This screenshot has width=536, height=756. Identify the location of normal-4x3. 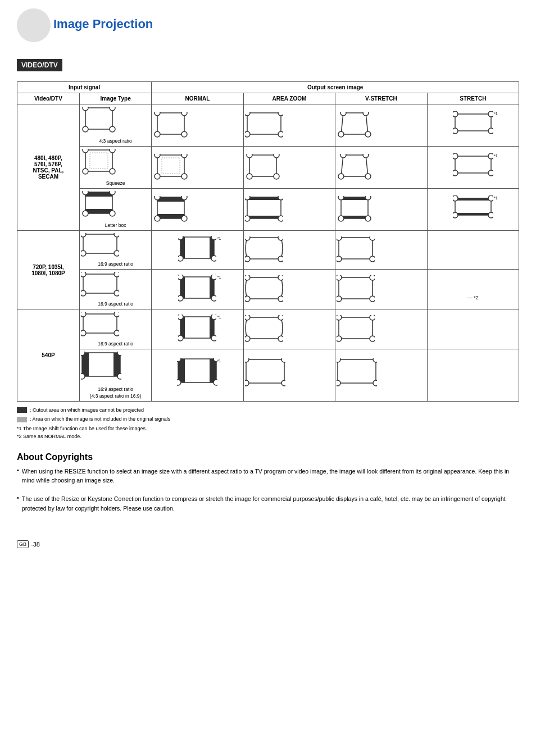
(198, 126).